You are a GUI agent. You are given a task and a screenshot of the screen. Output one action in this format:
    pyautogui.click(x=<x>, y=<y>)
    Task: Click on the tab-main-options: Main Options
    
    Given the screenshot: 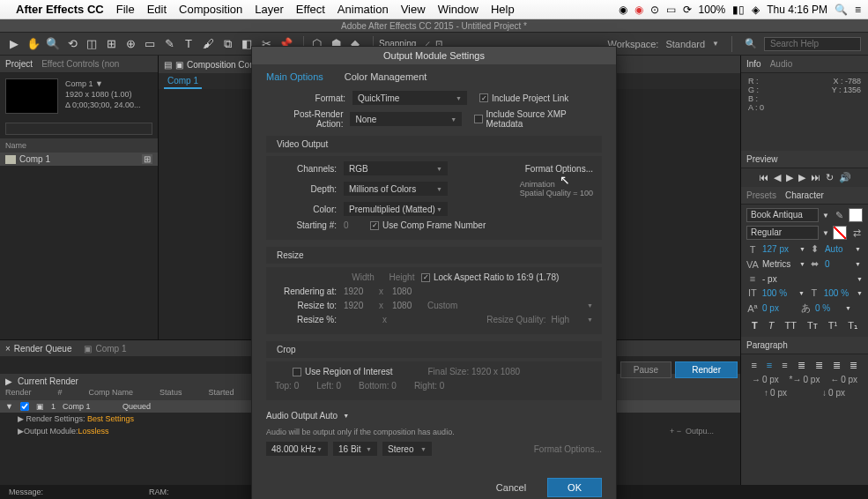 What is the action you would take?
    pyautogui.click(x=294, y=77)
    